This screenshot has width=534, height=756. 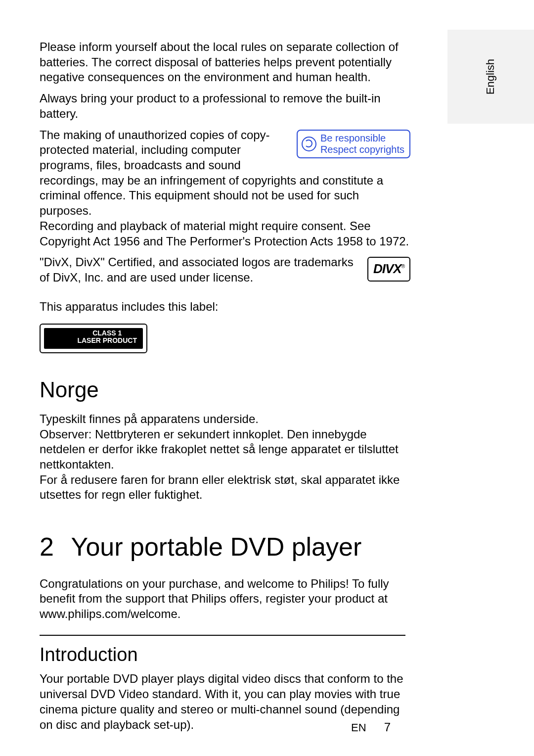 What do you see at coordinates (371, 727) in the screenshot?
I see `page-footer: EN 7` at bounding box center [371, 727].